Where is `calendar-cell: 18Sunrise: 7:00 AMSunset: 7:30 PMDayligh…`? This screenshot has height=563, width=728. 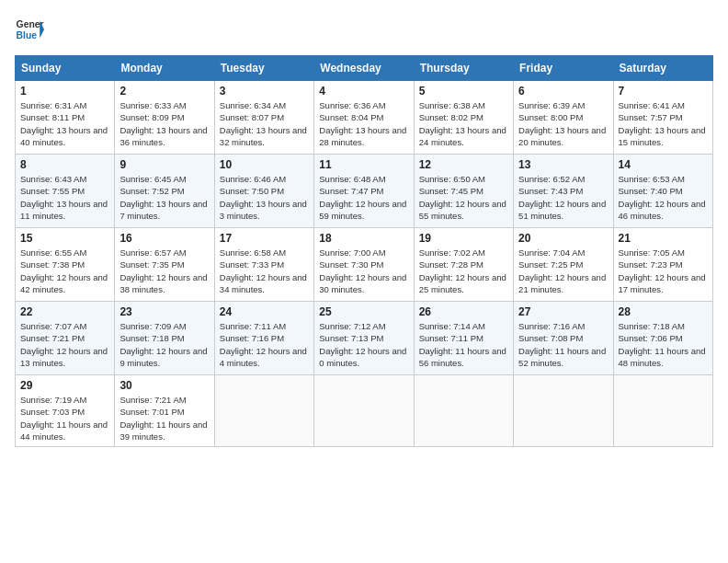 calendar-cell: 18Sunrise: 7:00 AMSunset: 7:30 PMDayligh… is located at coordinates (364, 265).